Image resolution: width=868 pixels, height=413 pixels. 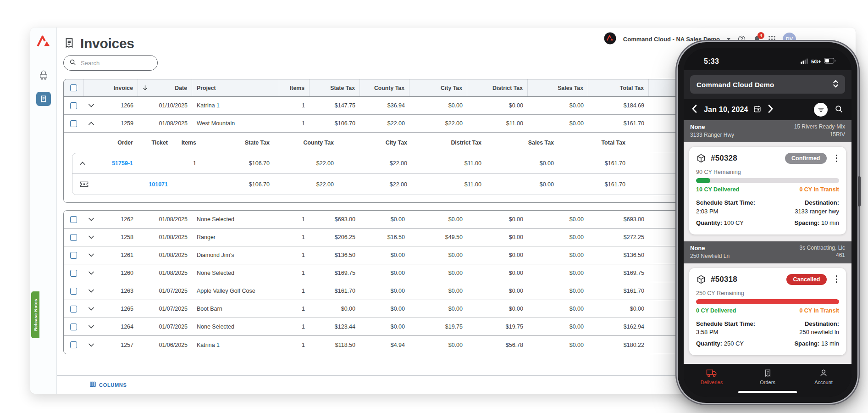 What do you see at coordinates (165, 106) in the screenshot?
I see `date-cell: 01/10/2025` at bounding box center [165, 106].